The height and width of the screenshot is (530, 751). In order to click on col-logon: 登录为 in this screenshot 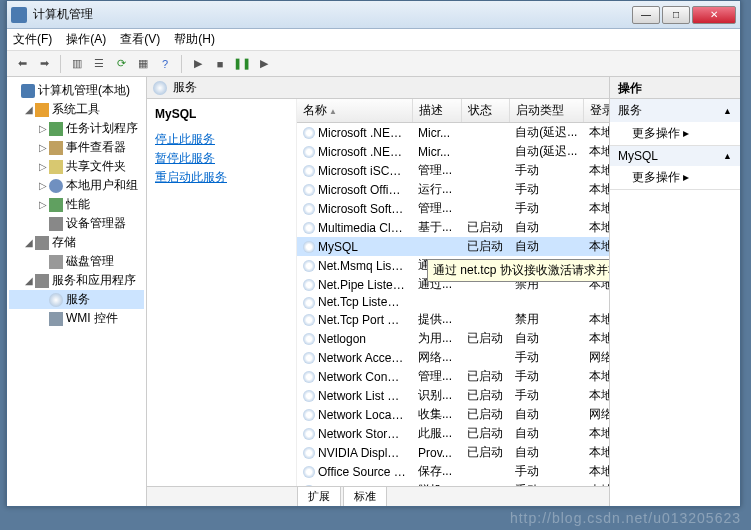, I will do `click(596, 111)`.